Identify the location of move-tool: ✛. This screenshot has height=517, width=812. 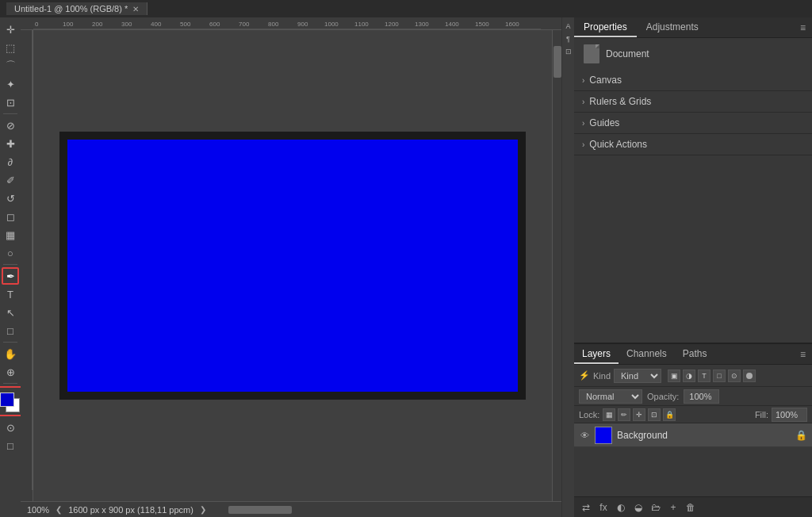
(10, 29).